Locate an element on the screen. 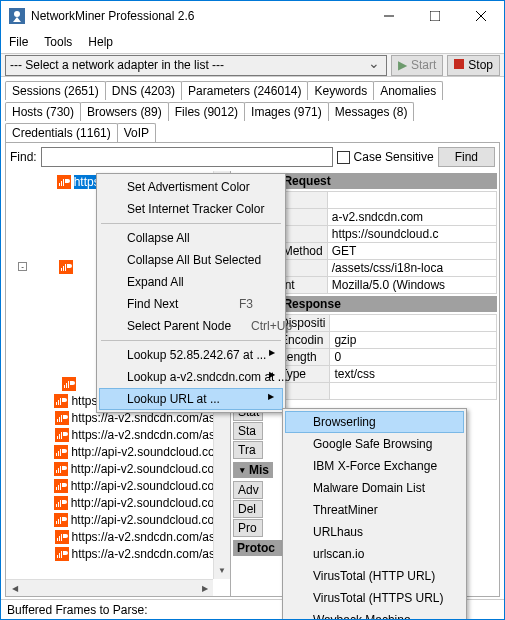  find-input is located at coordinates (187, 157).